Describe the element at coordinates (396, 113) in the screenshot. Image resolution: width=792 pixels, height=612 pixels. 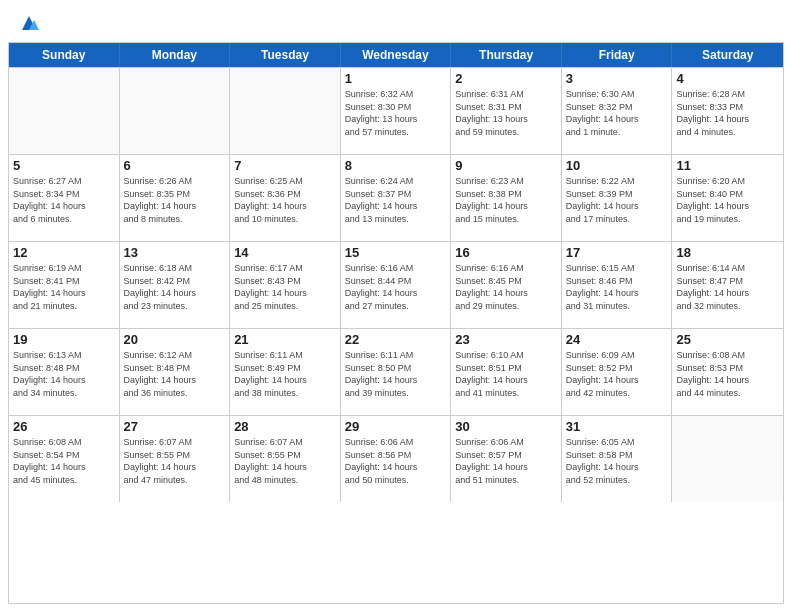
I see `day-info: Sunrise: 6:32 AM Sunset: 8:30 PM Dayligh…` at that location.